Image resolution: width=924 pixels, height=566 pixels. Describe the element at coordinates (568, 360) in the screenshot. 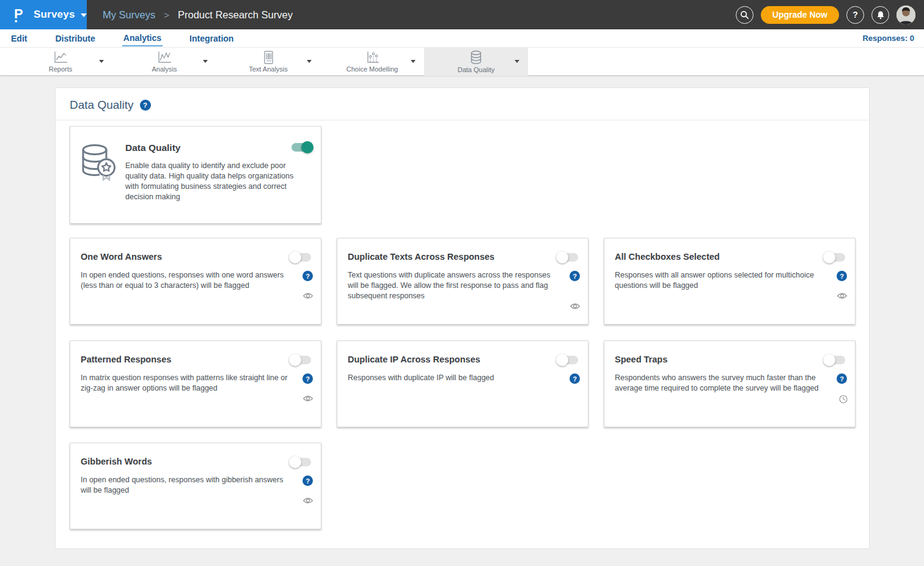

I see `duplicate-ip-toggle` at that location.